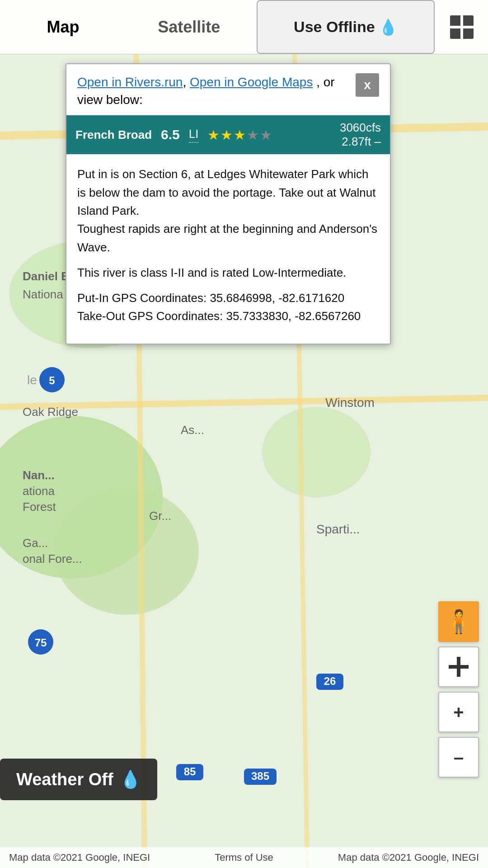 Image resolution: width=488 pixels, height=868 pixels. Describe the element at coordinates (39, 491) in the screenshot. I see `svg-text: ationa` at that location.